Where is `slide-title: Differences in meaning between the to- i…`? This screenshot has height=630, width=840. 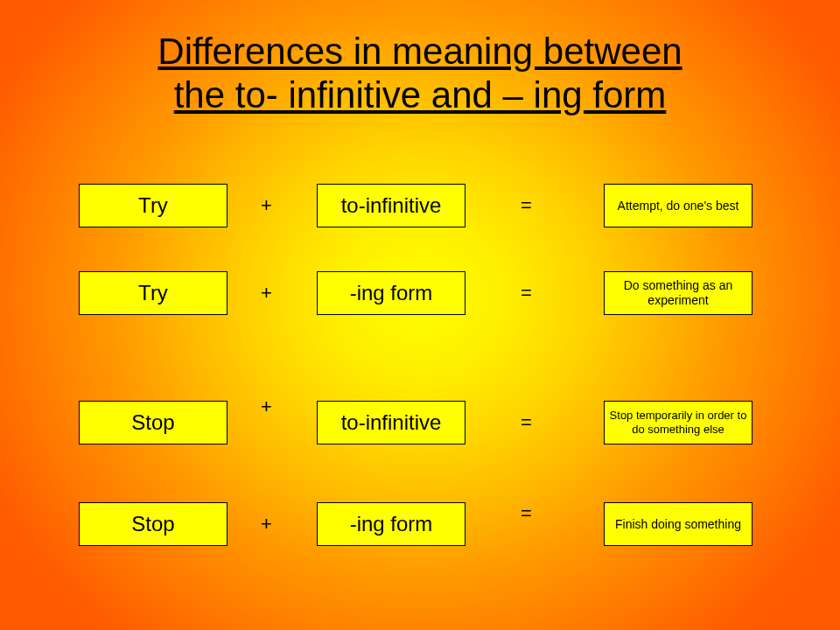
slide-title: Differences in meaning between the to- i… is located at coordinates (420, 74).